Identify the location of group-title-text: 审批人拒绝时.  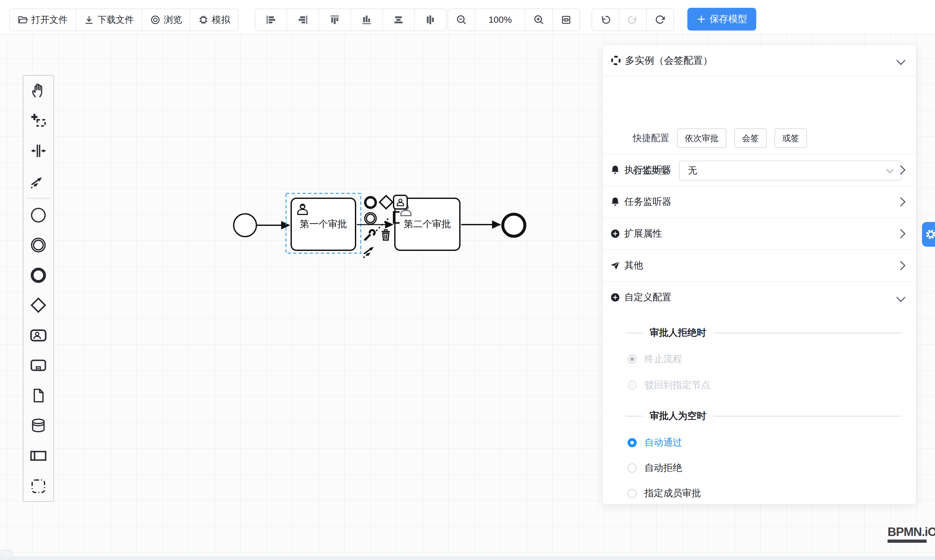
(678, 333).